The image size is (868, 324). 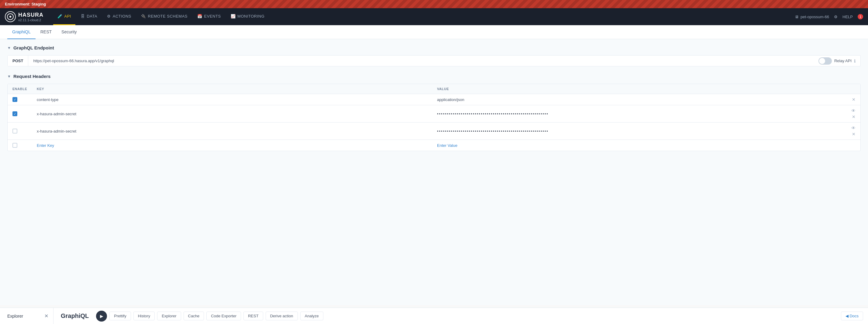 I want to click on chart-icon: 📈, so click(x=233, y=16).